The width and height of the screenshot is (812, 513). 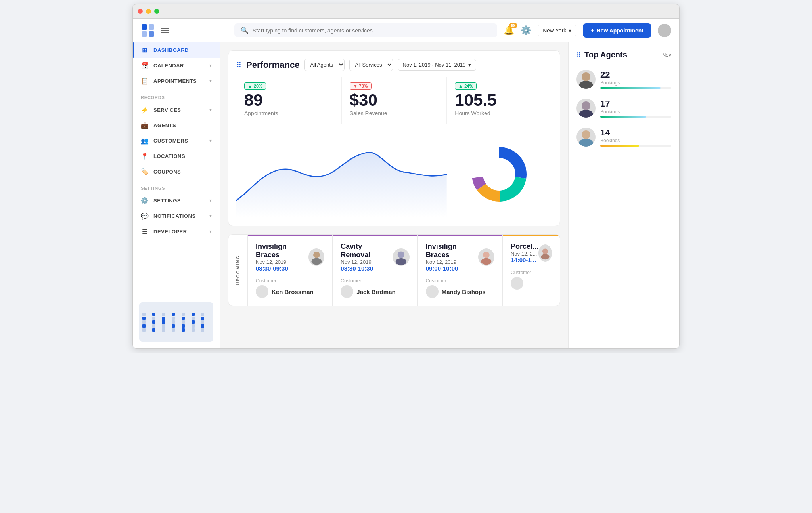 What do you see at coordinates (667, 55) in the screenshot?
I see `top-agents-filter: Nov` at bounding box center [667, 55].